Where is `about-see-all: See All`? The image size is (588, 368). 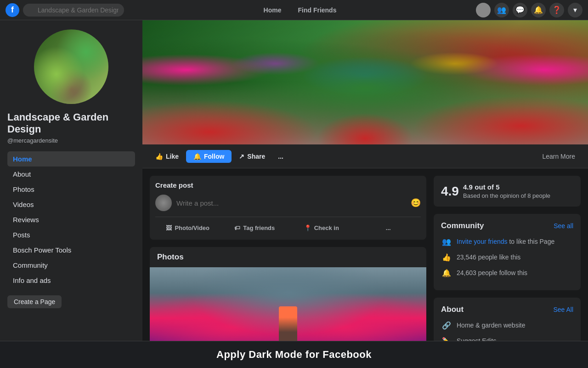 about-see-all: See All is located at coordinates (563, 310).